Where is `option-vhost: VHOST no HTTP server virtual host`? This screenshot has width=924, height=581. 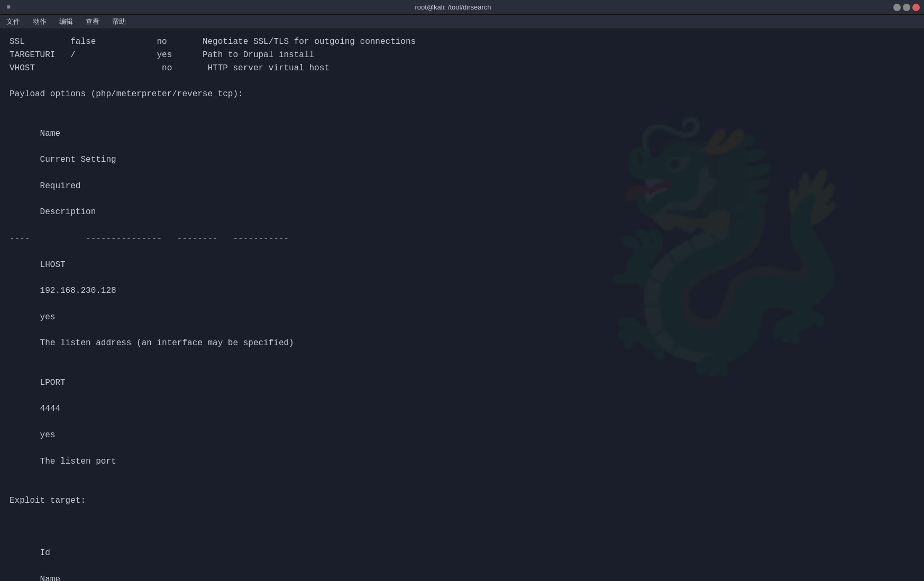 option-vhost: VHOST no HTTP server virtual host is located at coordinates (462, 69).